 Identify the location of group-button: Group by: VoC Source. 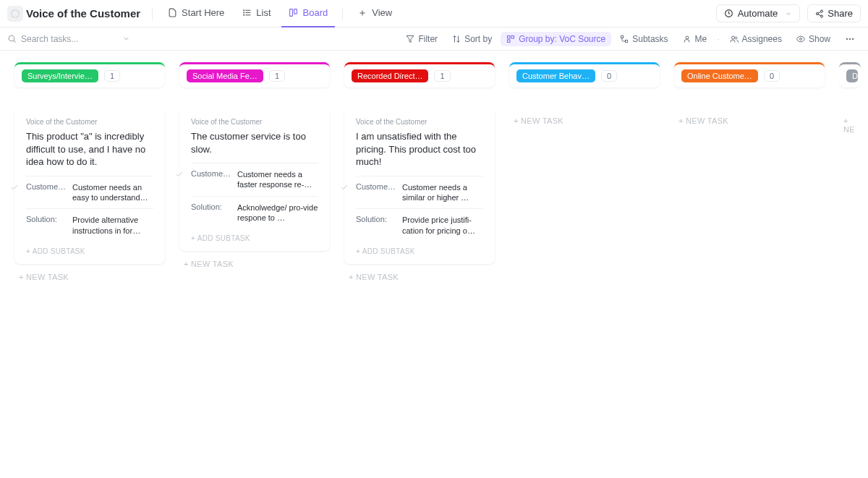
(556, 39).